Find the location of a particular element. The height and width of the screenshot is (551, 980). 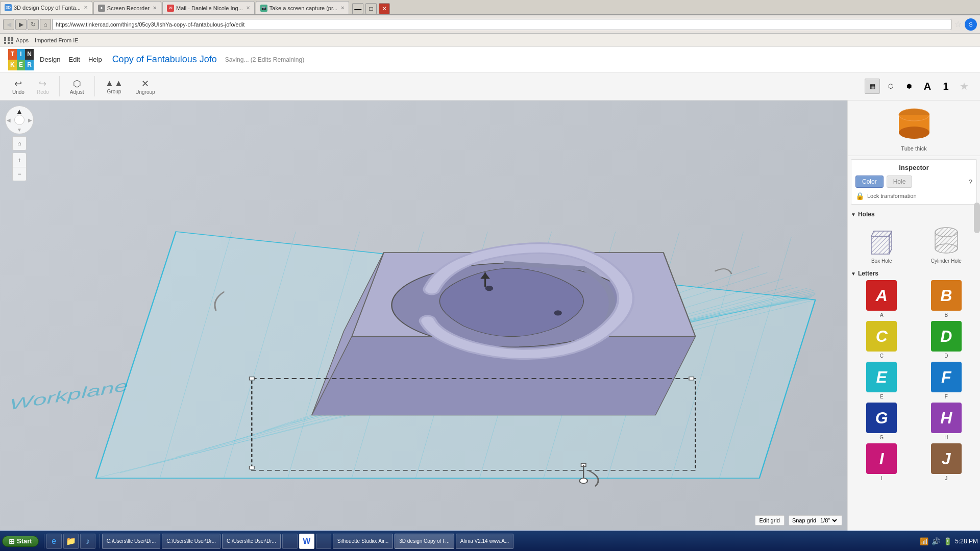

letter-h-item: H H is located at coordinates (946, 421).